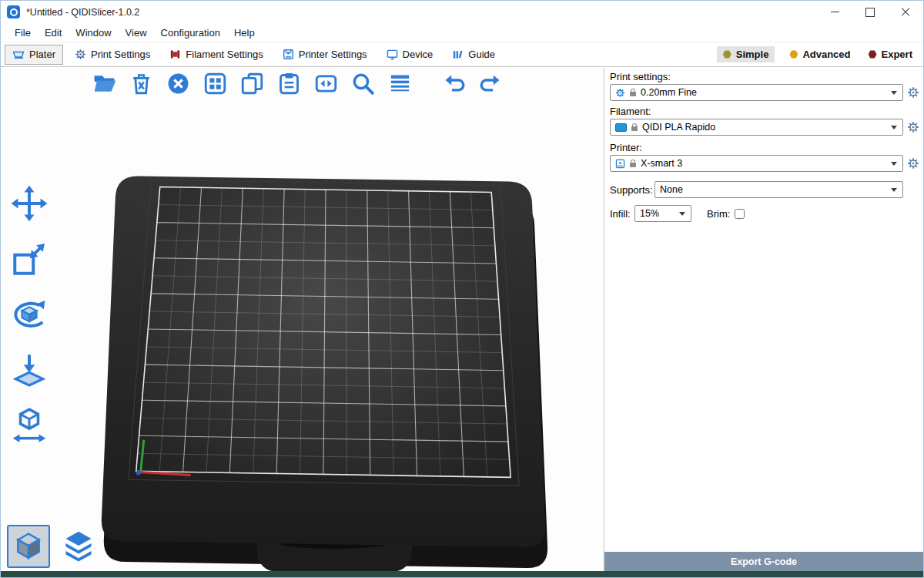 This screenshot has width=924, height=578. I want to click on search-icon, so click(363, 83).